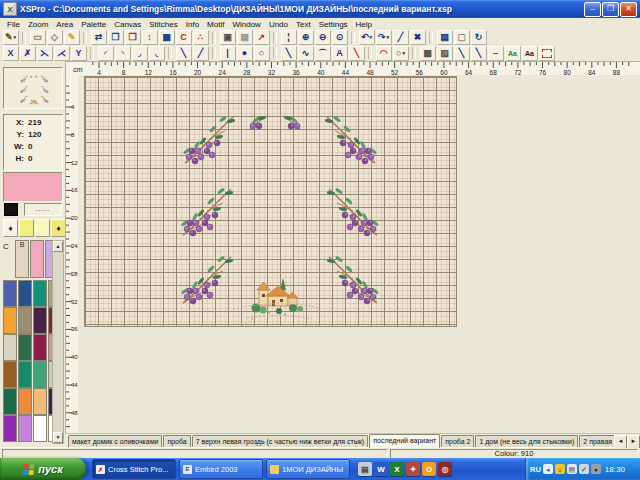  Describe the element at coordinates (150, 38) in the screenshot. I see `resize-motif-icon: ↕` at that location.